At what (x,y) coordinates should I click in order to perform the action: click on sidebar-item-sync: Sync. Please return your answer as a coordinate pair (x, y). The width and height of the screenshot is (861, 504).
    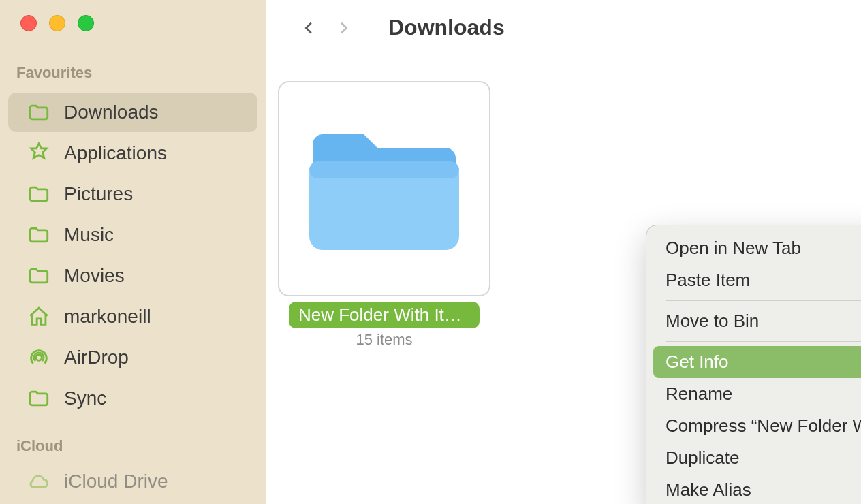
    Looking at the image, I should click on (133, 398).